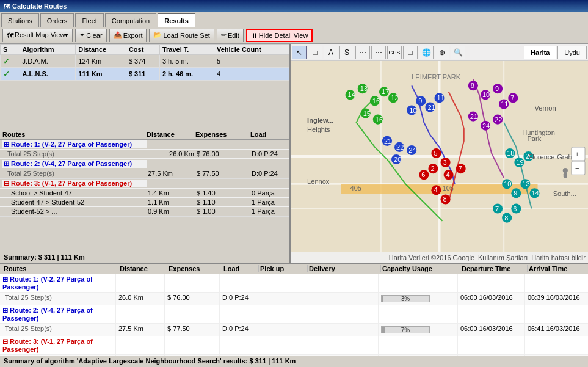  What do you see at coordinates (143, 74) in the screenshot?
I see `cost-cell: $ 311` at bounding box center [143, 74].